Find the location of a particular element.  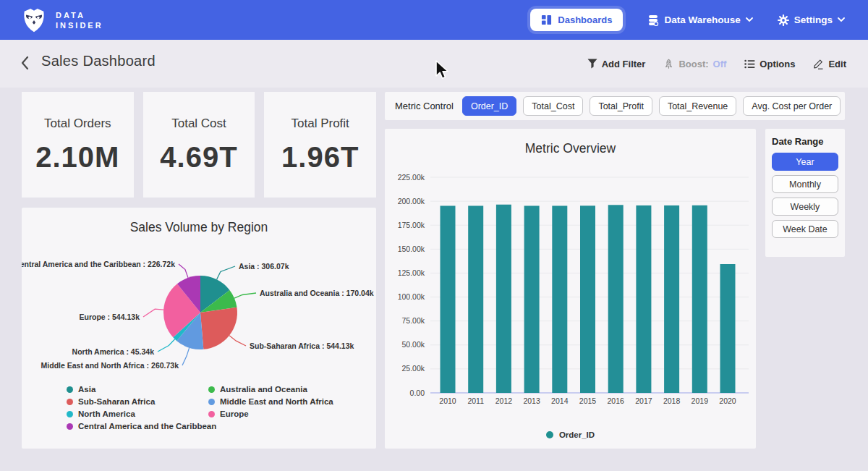

rocket-icon is located at coordinates (668, 64).